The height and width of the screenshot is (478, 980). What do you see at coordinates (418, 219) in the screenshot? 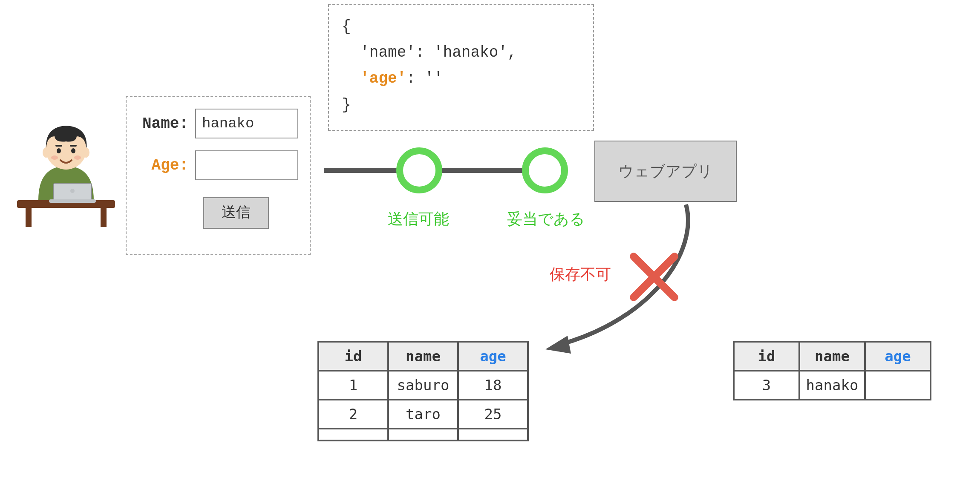
I see `sendable-label: 送信可能` at bounding box center [418, 219].